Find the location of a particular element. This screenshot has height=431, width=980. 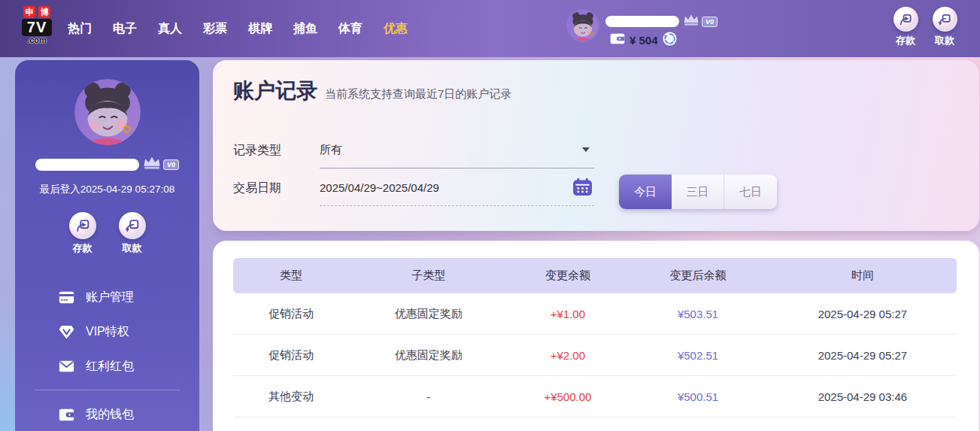

envelope-icon is located at coordinates (66, 366).